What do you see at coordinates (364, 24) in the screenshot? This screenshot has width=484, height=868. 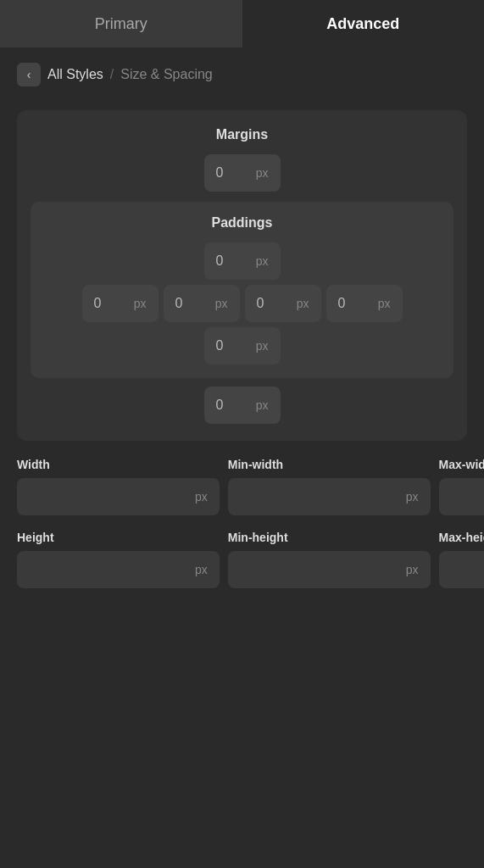 I see `tab-advanced: Advanced` at bounding box center [364, 24].